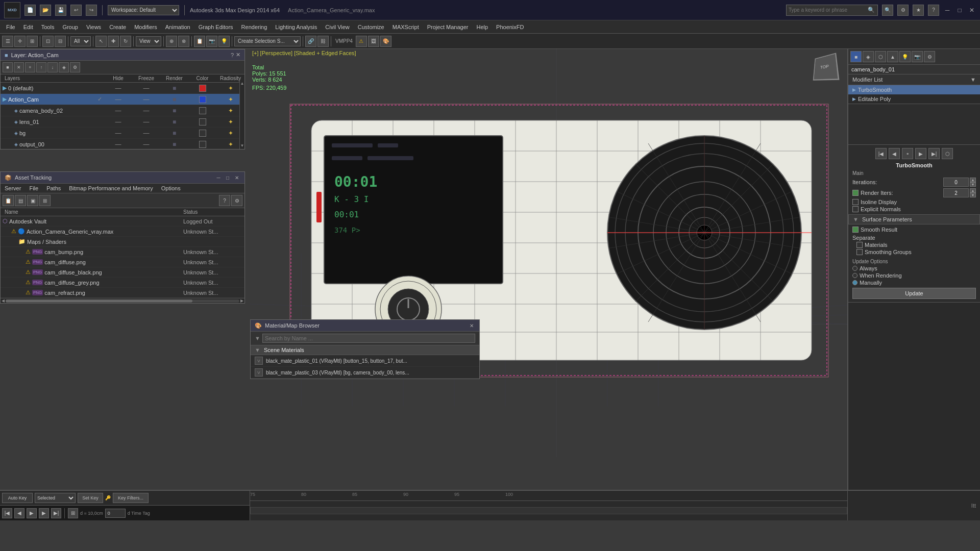 The width and height of the screenshot is (980, 551). What do you see at coordinates (34, 188) in the screenshot?
I see `asset-menu-file: File` at bounding box center [34, 188].